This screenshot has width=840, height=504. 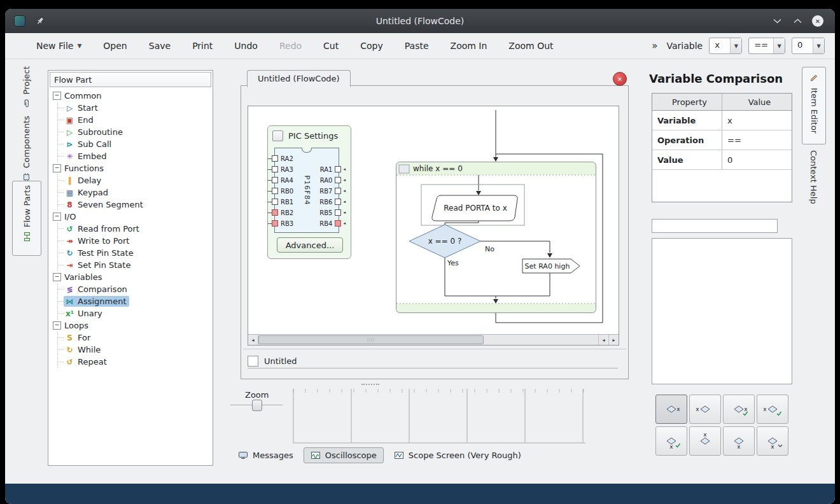 I want to click on pin-box-RA4, so click(x=275, y=180).